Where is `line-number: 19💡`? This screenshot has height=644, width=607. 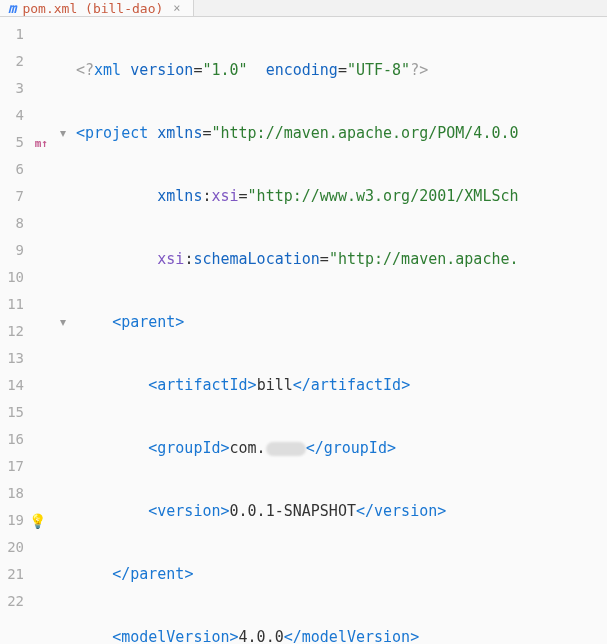
line-number: 19💡 is located at coordinates (26, 520).